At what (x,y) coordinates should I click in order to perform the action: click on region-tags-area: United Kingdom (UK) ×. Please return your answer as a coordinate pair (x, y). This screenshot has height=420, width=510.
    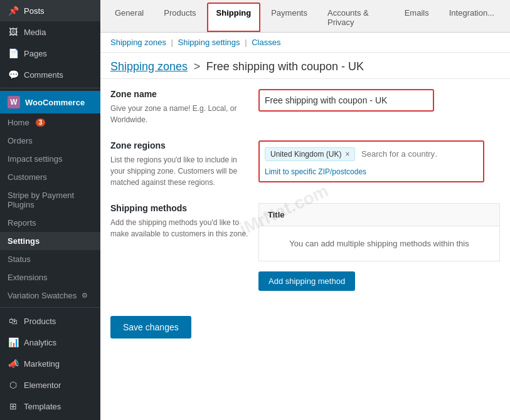
    Looking at the image, I should click on (371, 155).